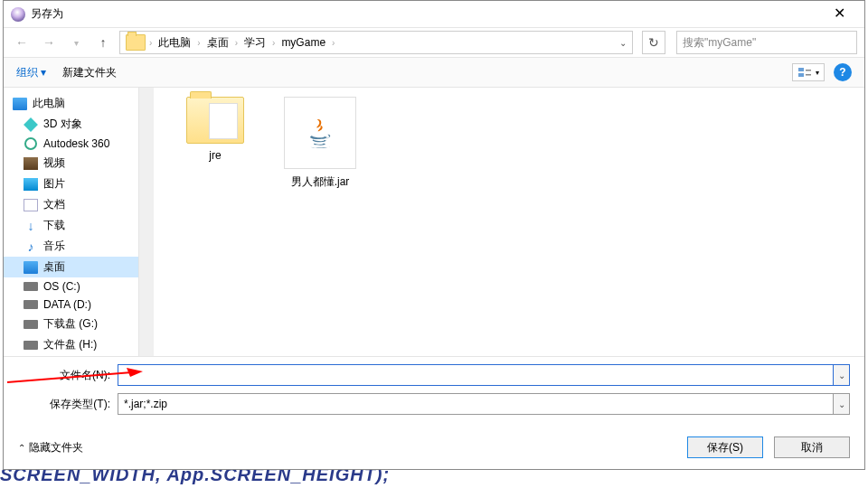 This screenshot has height=488, width=868. I want to click on cube-icon, so click(31, 125).